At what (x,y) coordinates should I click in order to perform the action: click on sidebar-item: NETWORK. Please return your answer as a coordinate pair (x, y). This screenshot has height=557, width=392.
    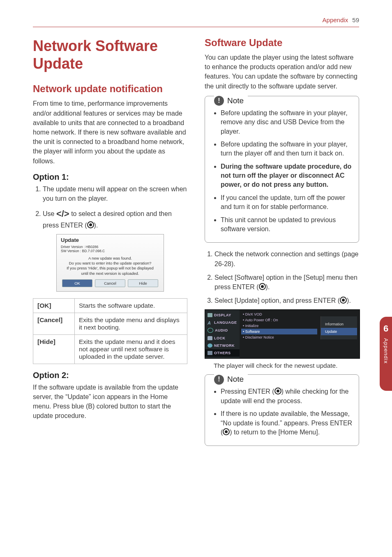
    Looking at the image, I should click on (222, 346).